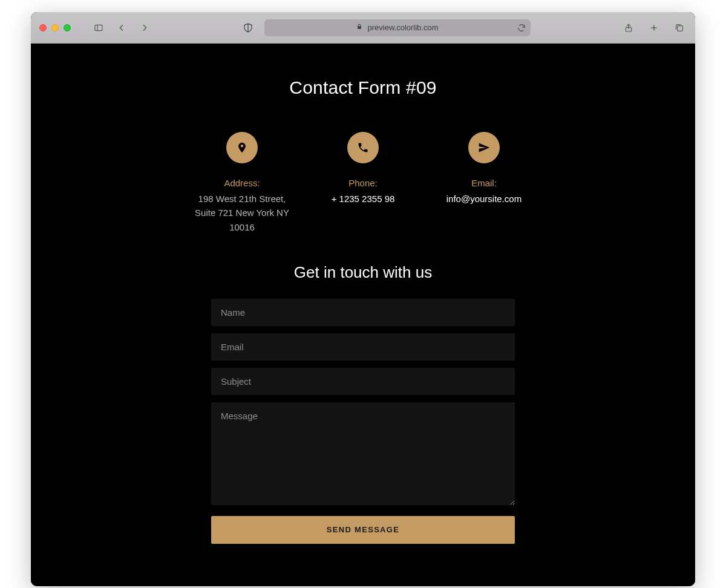  I want to click on plus-icon, so click(654, 28).